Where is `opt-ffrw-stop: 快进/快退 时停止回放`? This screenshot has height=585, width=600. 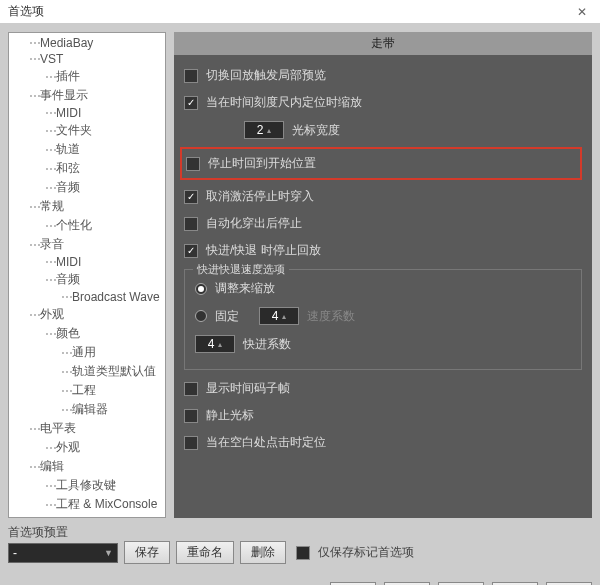 opt-ffrw-stop: 快进/快退 时停止回放 is located at coordinates (383, 250).